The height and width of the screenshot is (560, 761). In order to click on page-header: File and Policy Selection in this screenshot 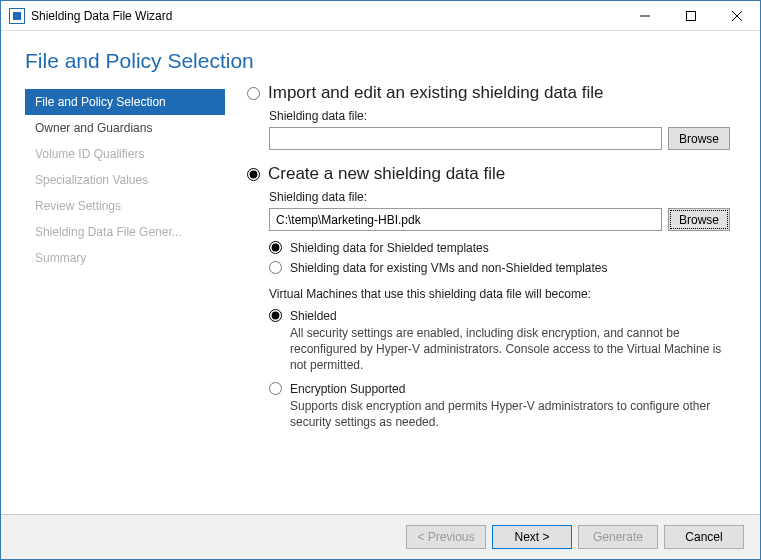, I will do `click(380, 57)`.